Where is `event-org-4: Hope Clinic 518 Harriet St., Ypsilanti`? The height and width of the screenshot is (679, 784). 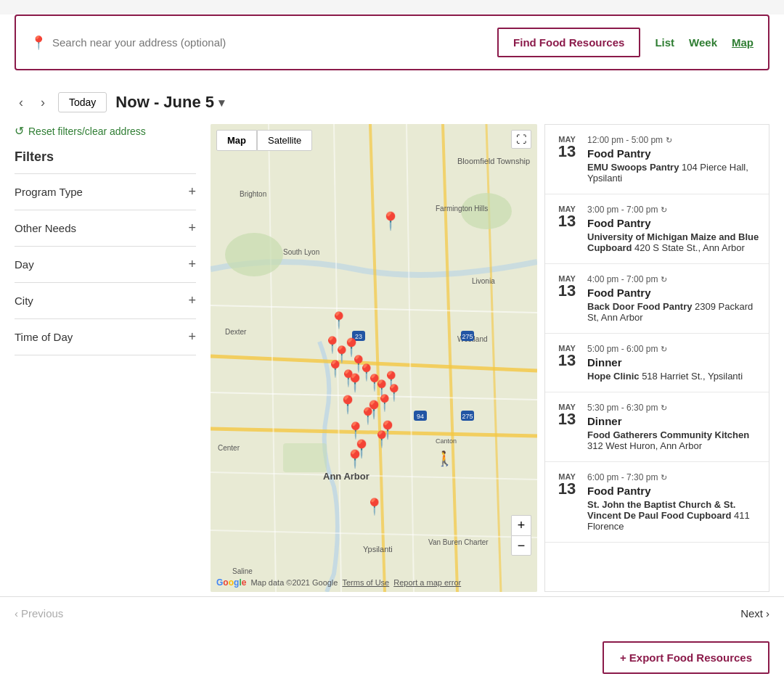 event-org-4: Hope Clinic 518 Harriet St., Ypsilanti is located at coordinates (674, 376).